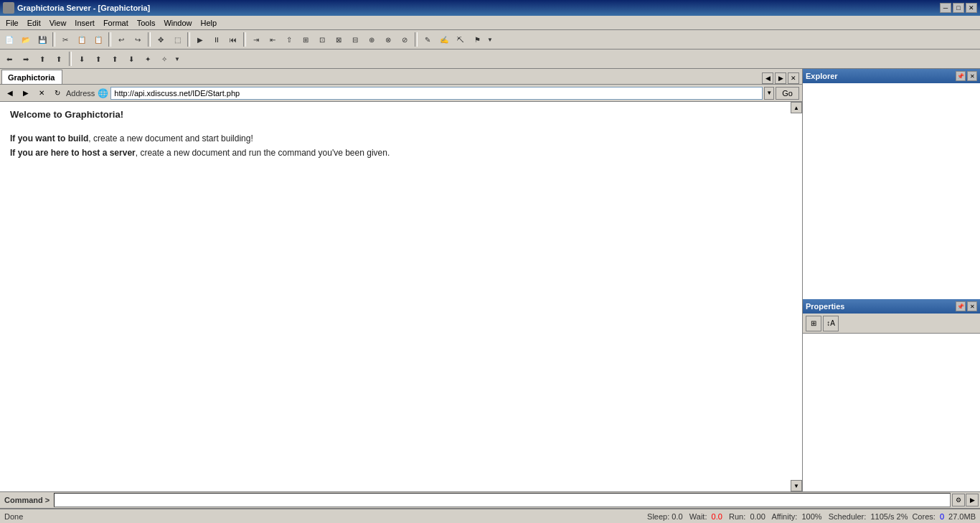 Image resolution: width=980 pixels, height=523 pixels. What do you see at coordinates (178, 23) in the screenshot?
I see `menu-window: Window` at bounding box center [178, 23].